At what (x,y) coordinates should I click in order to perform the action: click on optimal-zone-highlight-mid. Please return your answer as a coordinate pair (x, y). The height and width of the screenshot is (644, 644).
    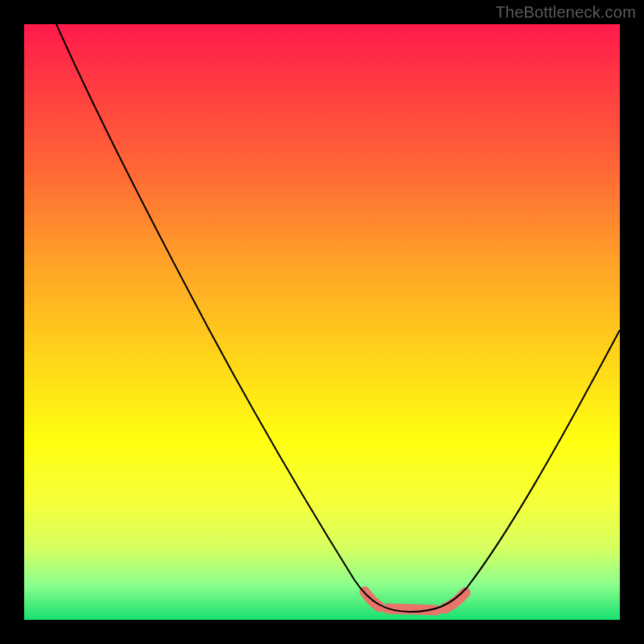
    Looking at the image, I should click on (412, 609).